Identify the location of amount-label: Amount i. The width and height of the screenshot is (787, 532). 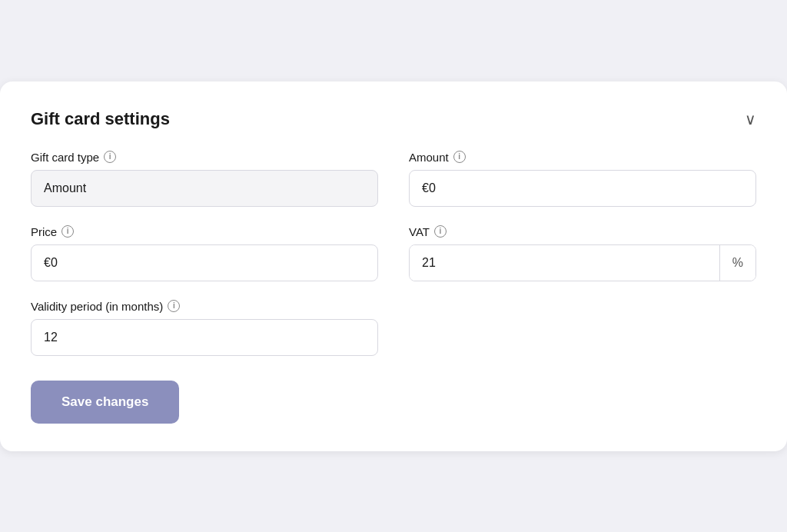
(583, 157).